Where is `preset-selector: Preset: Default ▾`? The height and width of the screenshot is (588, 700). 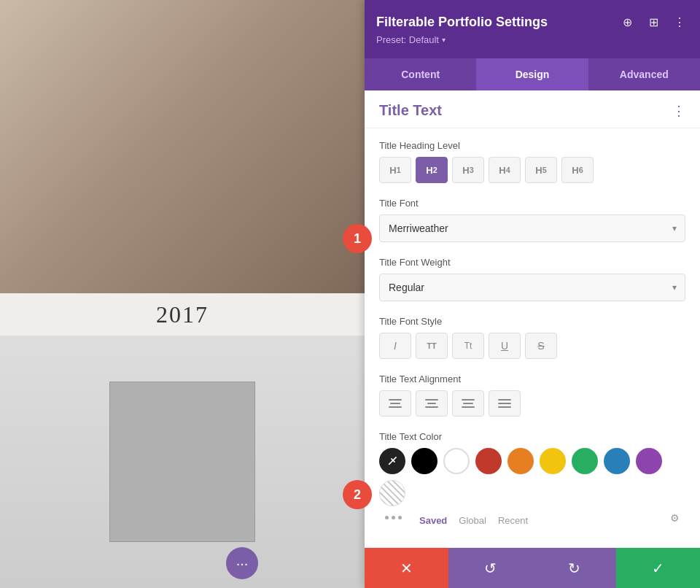 preset-selector: Preset: Default ▾ is located at coordinates (532, 39).